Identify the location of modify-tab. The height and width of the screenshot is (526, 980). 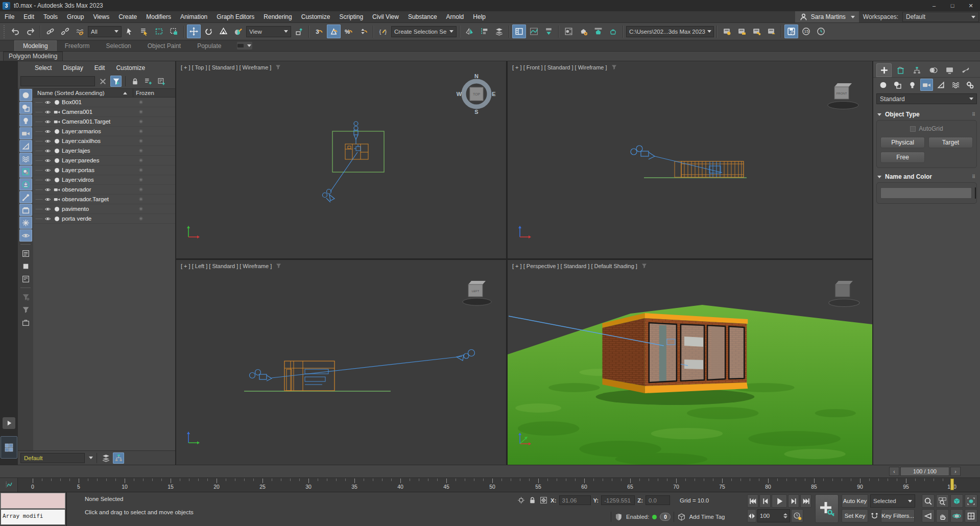
(900, 70).